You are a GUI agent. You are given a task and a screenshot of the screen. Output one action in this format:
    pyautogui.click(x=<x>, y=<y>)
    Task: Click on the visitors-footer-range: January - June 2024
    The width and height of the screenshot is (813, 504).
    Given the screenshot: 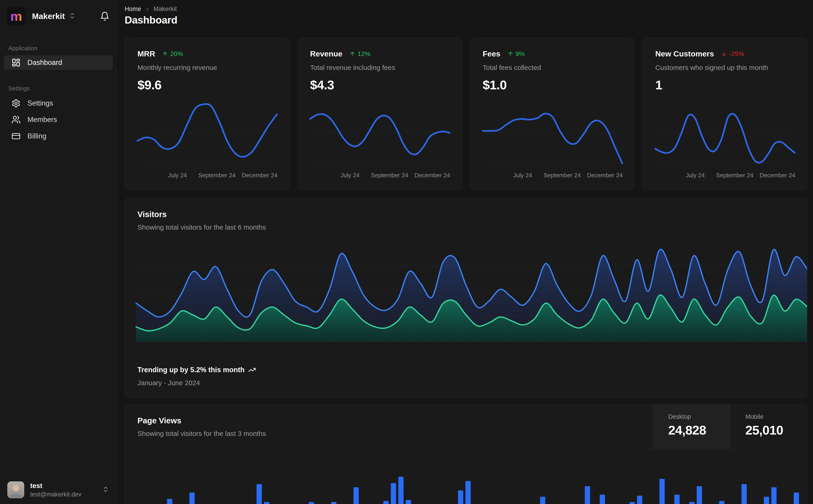 What is the action you would take?
    pyautogui.click(x=197, y=383)
    